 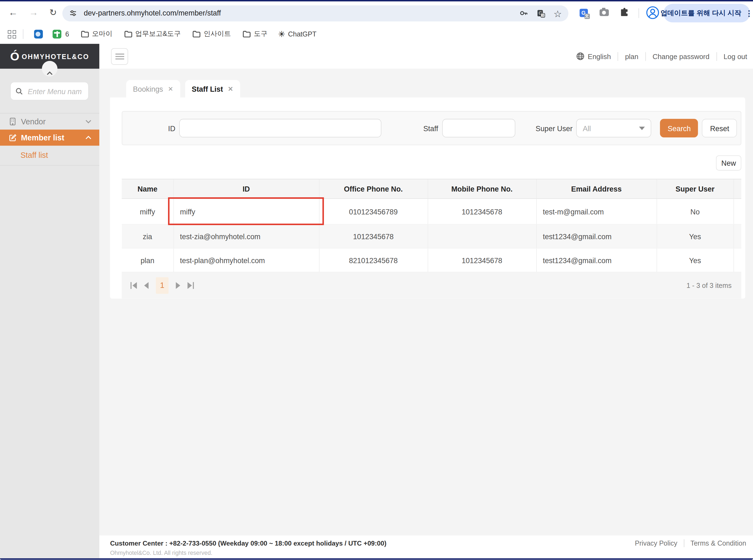 What do you see at coordinates (19, 91) in the screenshot?
I see `search-icon` at bounding box center [19, 91].